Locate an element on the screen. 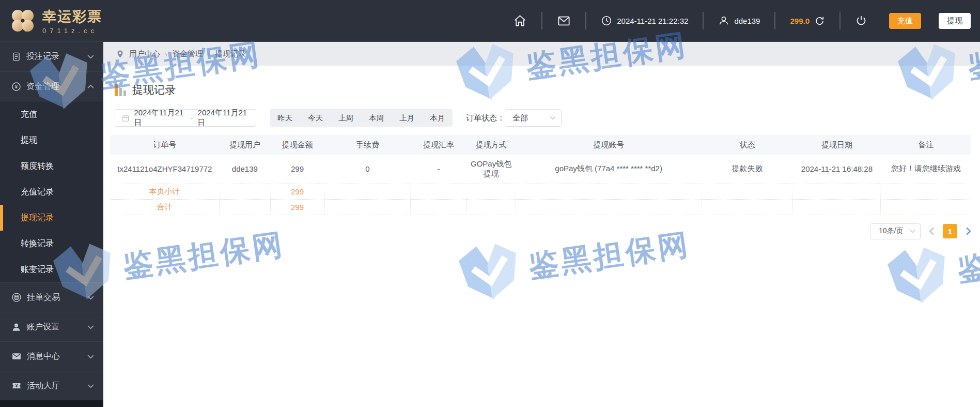 The height and width of the screenshot is (407, 980). clover-logo-icon is located at coordinates (23, 21).